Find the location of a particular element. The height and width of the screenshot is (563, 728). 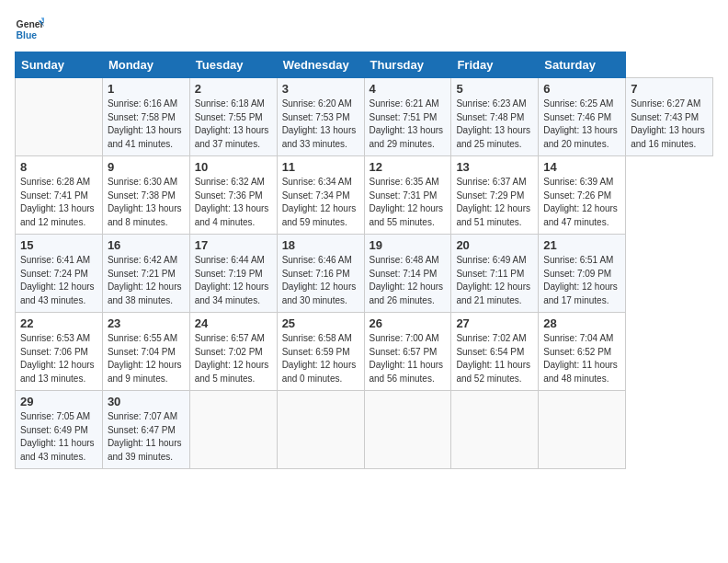

logo-icon: General Blue is located at coordinates (29, 29).